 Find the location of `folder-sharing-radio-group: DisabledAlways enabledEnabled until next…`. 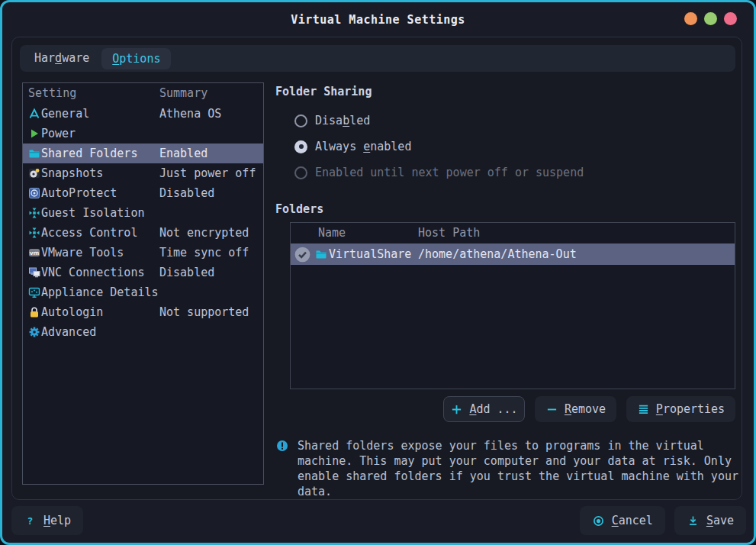

folder-sharing-radio-group: DisabledAlways enabledEnabled until next… is located at coordinates (518, 147).